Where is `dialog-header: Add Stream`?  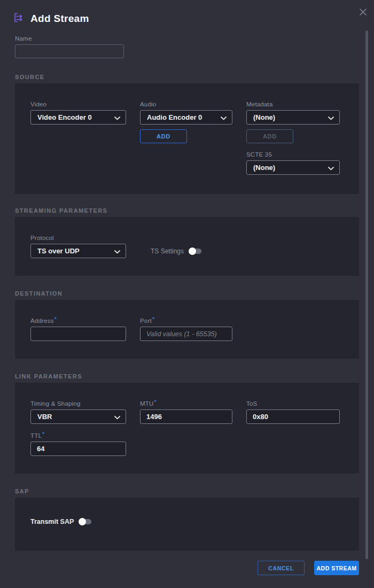 dialog-header: Add Stream is located at coordinates (51, 19).